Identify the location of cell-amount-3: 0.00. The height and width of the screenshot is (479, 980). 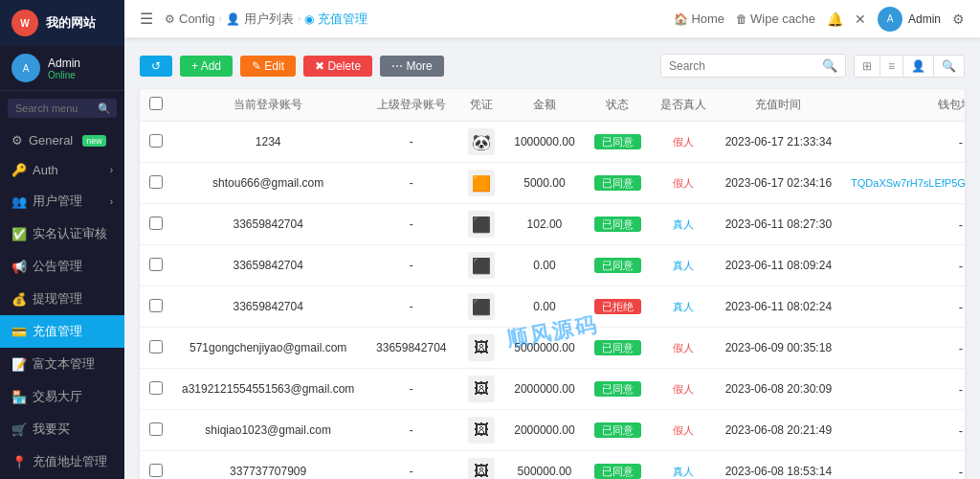
(544, 266).